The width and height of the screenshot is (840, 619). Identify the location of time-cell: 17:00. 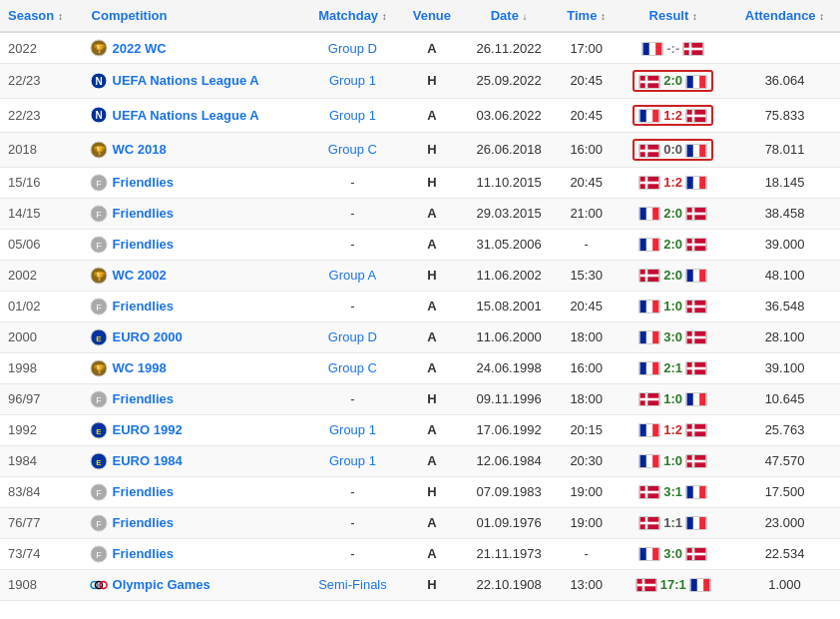
(587, 48).